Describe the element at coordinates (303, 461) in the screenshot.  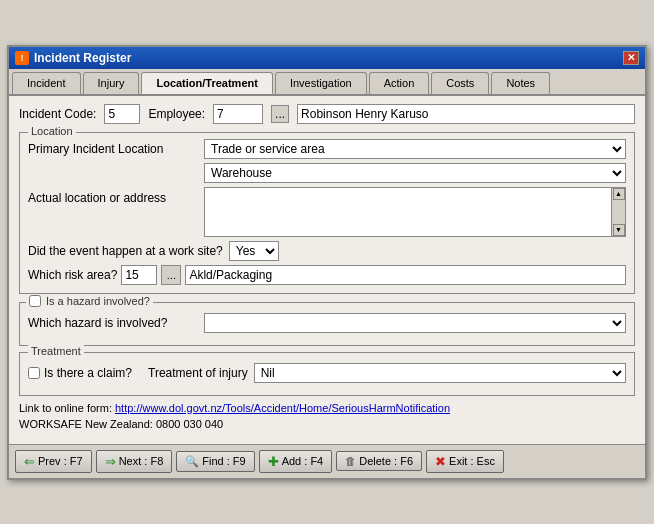
I see `add-label: Add : F4` at that location.